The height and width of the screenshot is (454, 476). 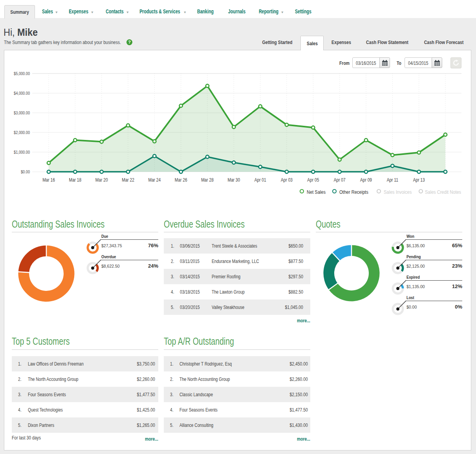 I want to click on svg-text: Mar 26, so click(x=181, y=180).